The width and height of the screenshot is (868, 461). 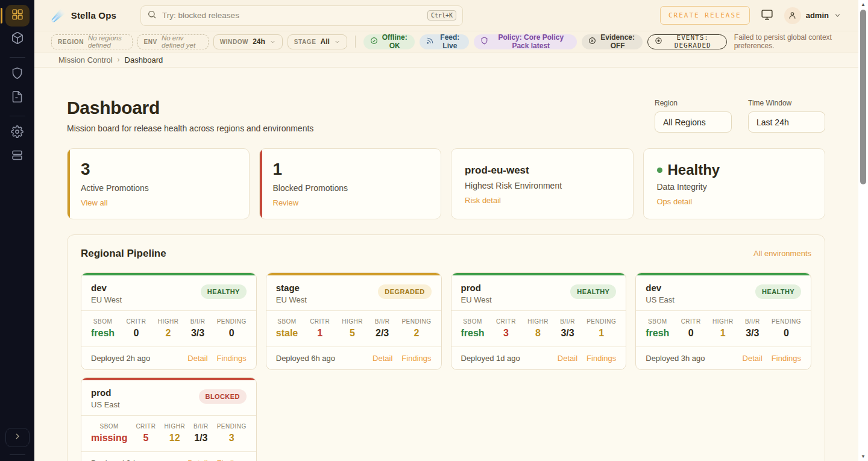 What do you see at coordinates (526, 42) in the screenshot?
I see `policy-status-pill: Policy: Core Policy Pack latest` at bounding box center [526, 42].